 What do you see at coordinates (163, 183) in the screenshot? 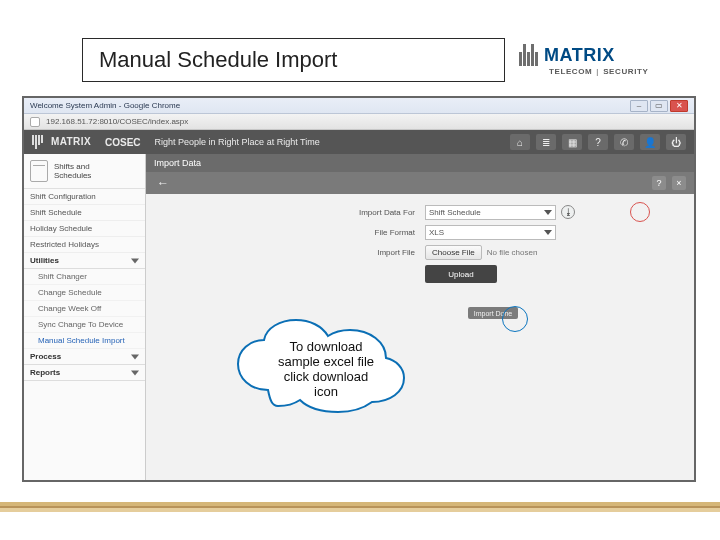
I see `back-button: ←` at bounding box center [163, 183].